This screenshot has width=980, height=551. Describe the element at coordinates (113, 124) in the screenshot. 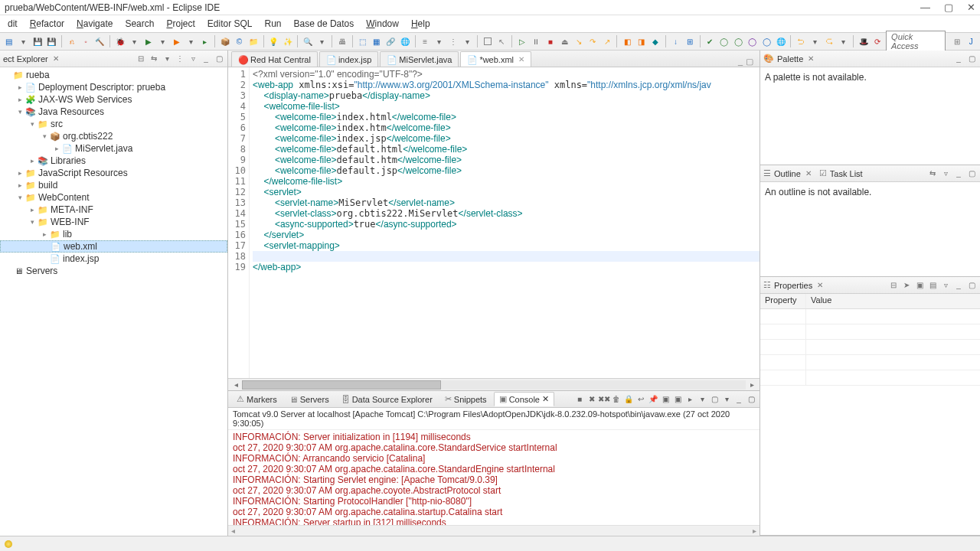

I see `tree-node: ▾📁src` at that location.